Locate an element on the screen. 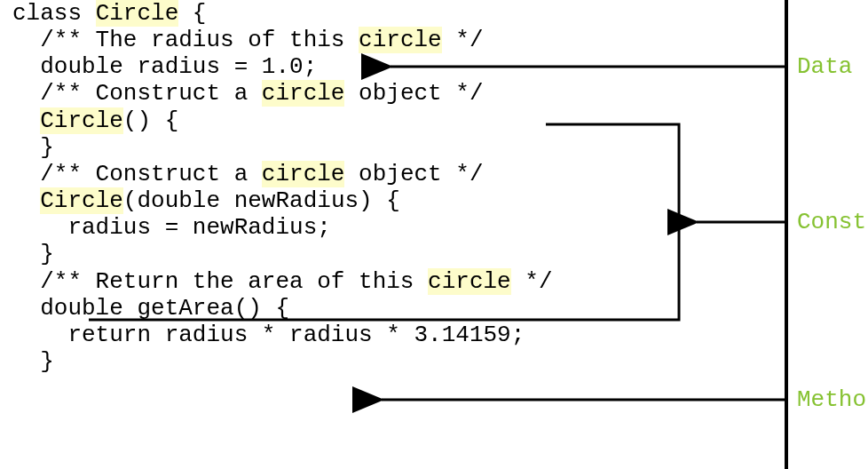  code-text: (double newRadius) { is located at coordinates (262, 201).